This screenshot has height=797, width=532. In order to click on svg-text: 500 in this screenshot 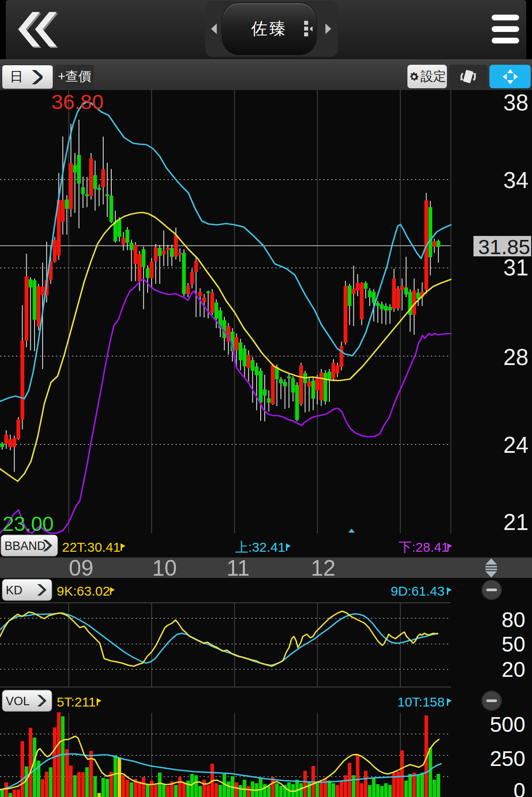, I will do `click(508, 725)`.